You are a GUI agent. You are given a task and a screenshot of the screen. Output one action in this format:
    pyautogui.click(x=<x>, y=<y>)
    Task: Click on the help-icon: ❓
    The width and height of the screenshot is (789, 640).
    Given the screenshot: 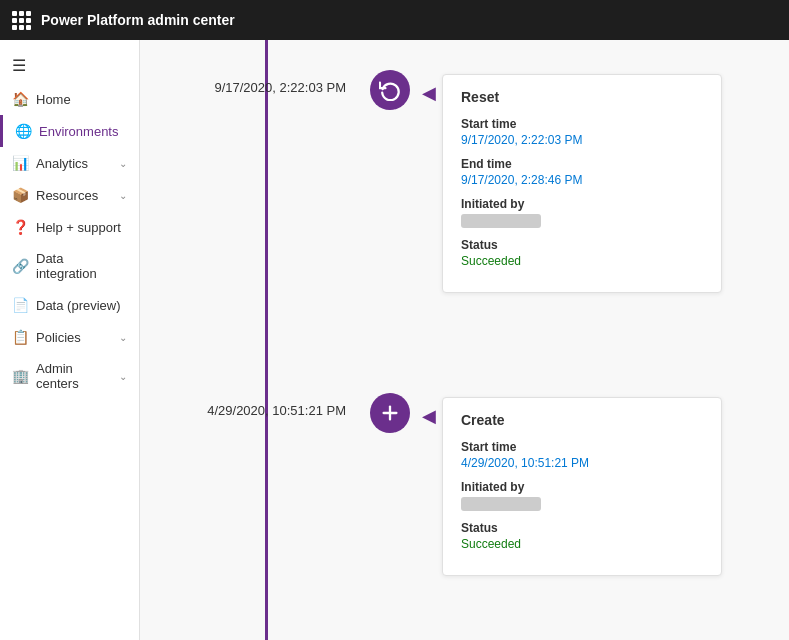 What is the action you would take?
    pyautogui.click(x=20, y=227)
    